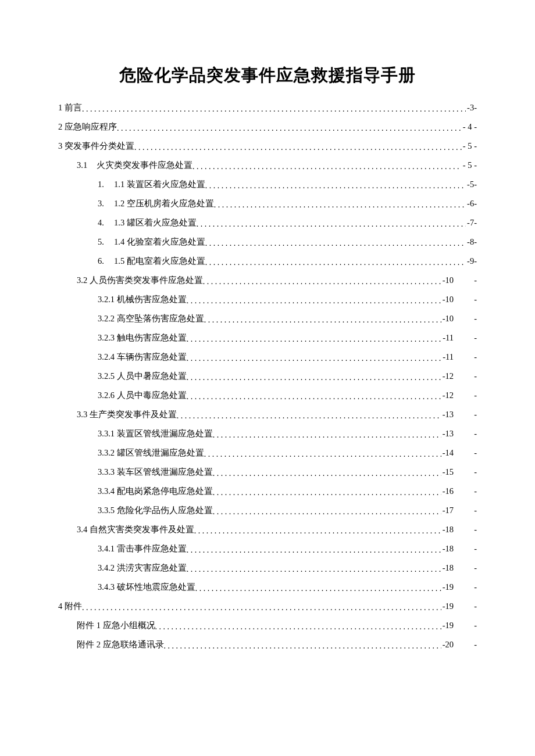 This screenshot has height=756, width=535. Describe the element at coordinates (97, 146) in the screenshot. I see `toc-entry-label: 3 突发事件分类处置` at that location.